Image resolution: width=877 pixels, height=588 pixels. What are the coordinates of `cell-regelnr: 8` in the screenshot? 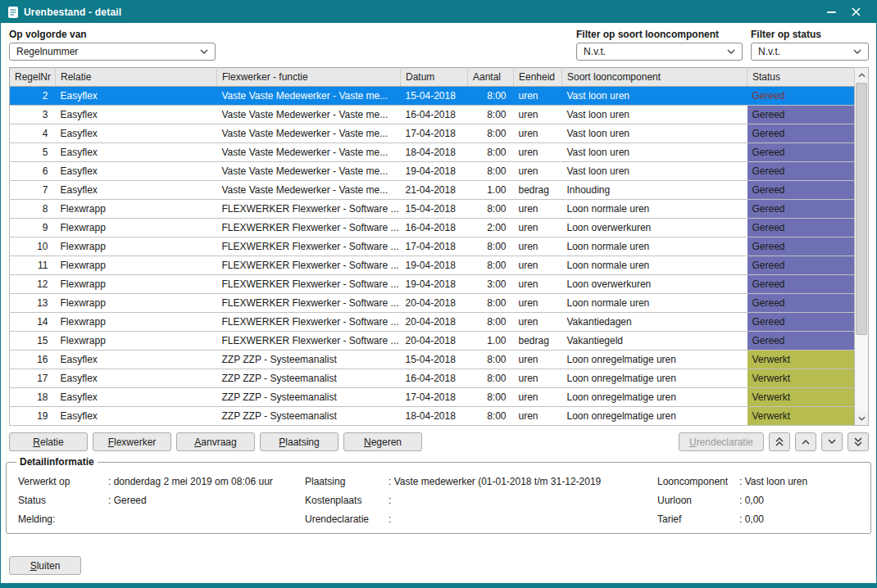 It's located at (33, 210).